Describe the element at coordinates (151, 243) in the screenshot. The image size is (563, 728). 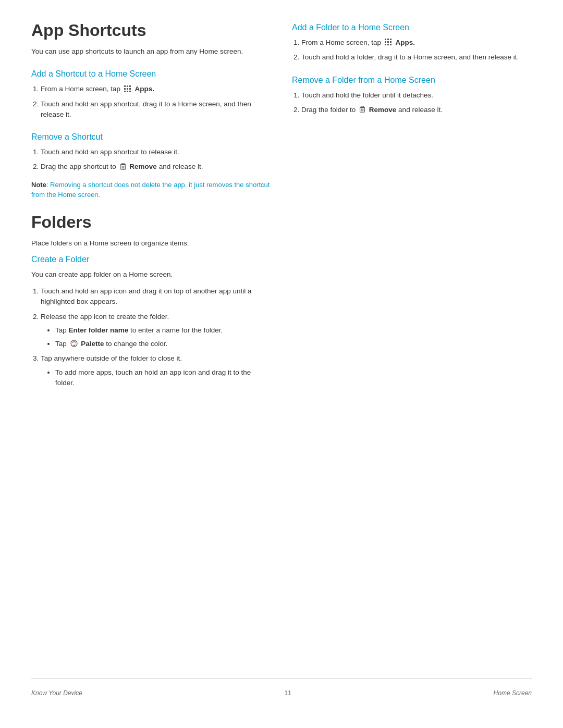
I see `folders-intro: Place folders on a Home screen to organi…` at that location.